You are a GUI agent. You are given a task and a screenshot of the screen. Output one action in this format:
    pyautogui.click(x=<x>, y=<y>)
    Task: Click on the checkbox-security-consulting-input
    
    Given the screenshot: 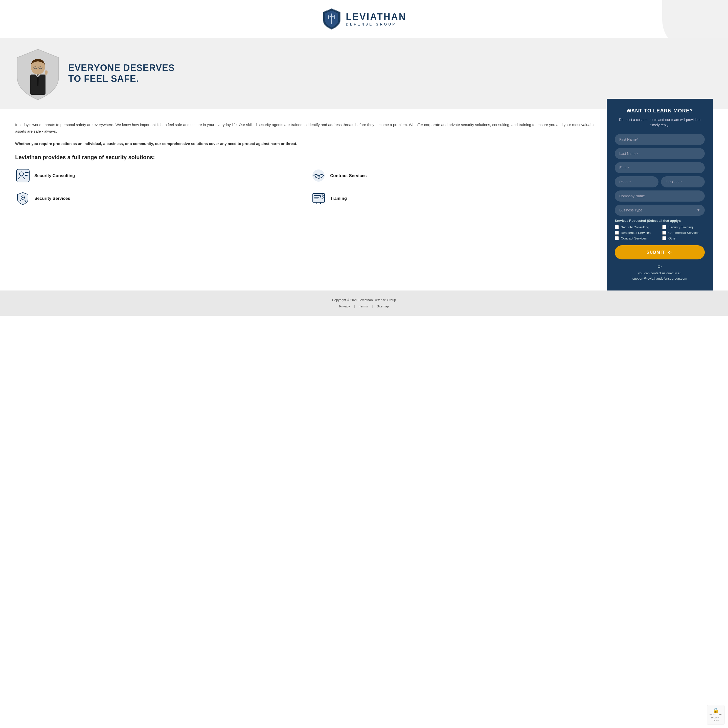 What is the action you would take?
    pyautogui.click(x=617, y=227)
    